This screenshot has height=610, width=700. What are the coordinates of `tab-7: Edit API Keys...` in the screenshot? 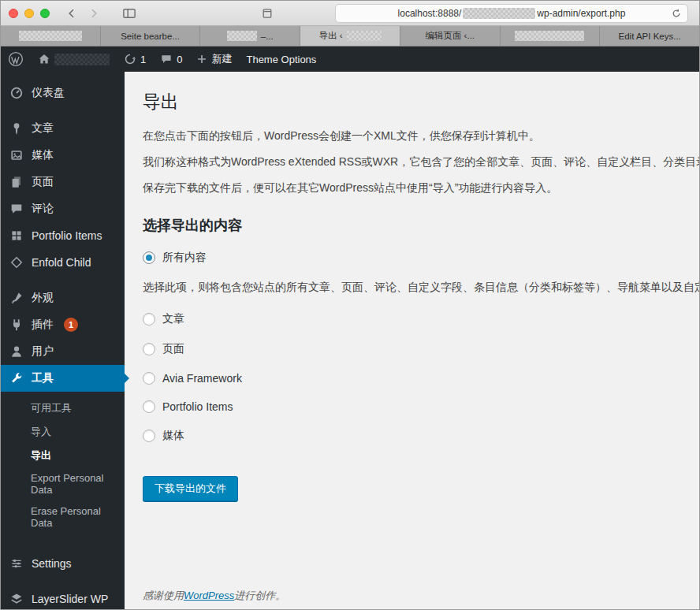 It's located at (650, 36).